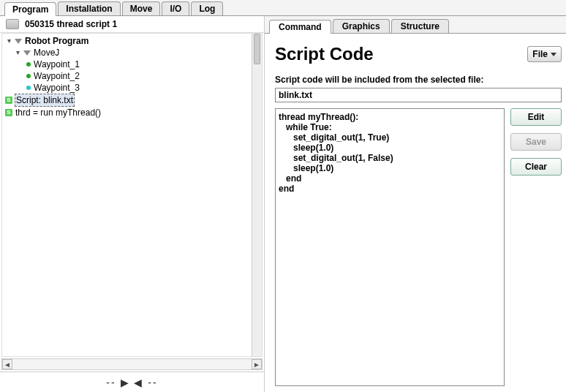  What do you see at coordinates (361, 26) in the screenshot?
I see `tab-graphics: Graphics` at bounding box center [361, 26].